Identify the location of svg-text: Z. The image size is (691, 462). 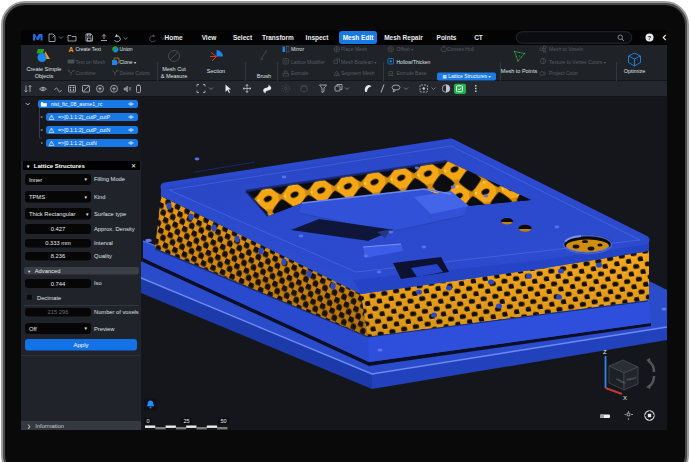
(605, 352).